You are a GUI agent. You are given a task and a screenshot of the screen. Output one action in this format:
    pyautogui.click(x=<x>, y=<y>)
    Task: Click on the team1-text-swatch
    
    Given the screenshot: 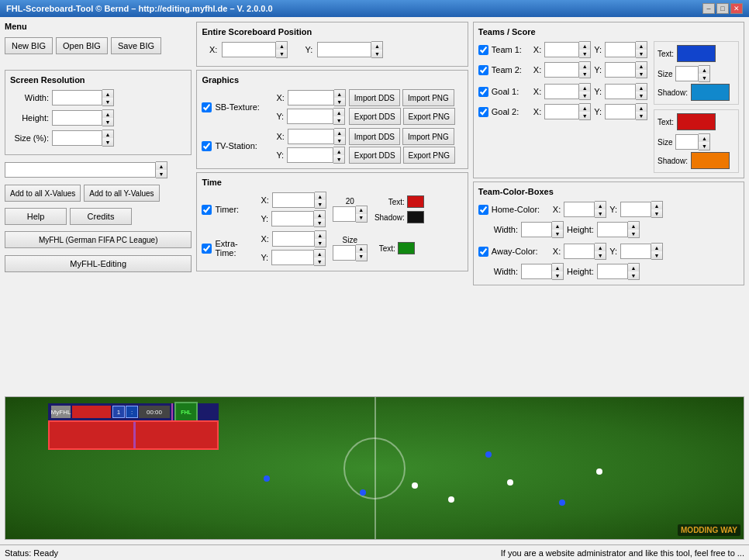 What is the action you would take?
    pyautogui.click(x=696, y=54)
    